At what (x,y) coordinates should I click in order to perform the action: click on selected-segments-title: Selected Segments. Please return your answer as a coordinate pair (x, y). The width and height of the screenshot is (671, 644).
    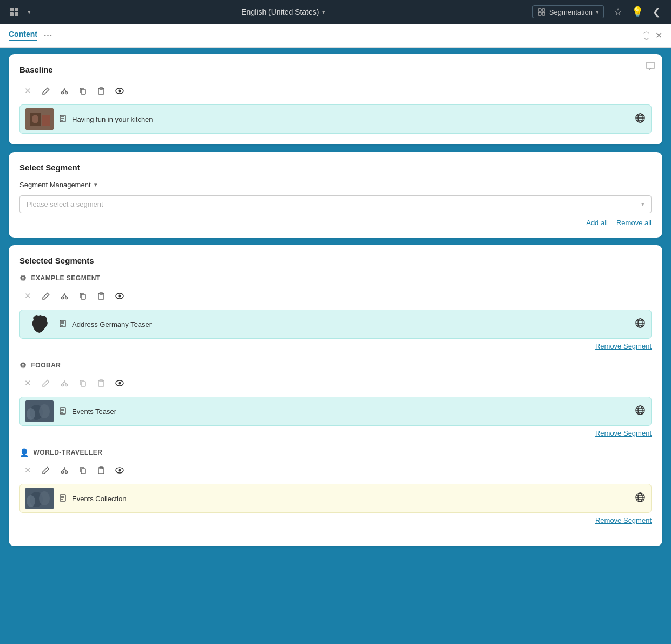
    Looking at the image, I should click on (336, 261).